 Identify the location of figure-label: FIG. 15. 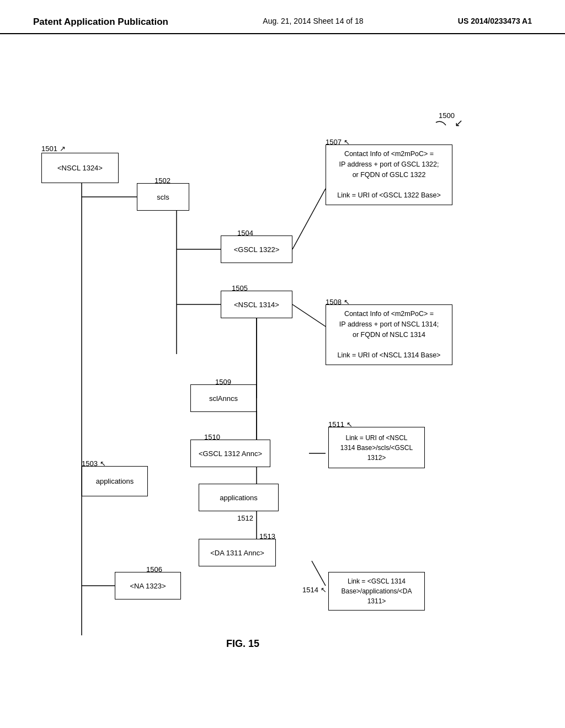
(243, 644).